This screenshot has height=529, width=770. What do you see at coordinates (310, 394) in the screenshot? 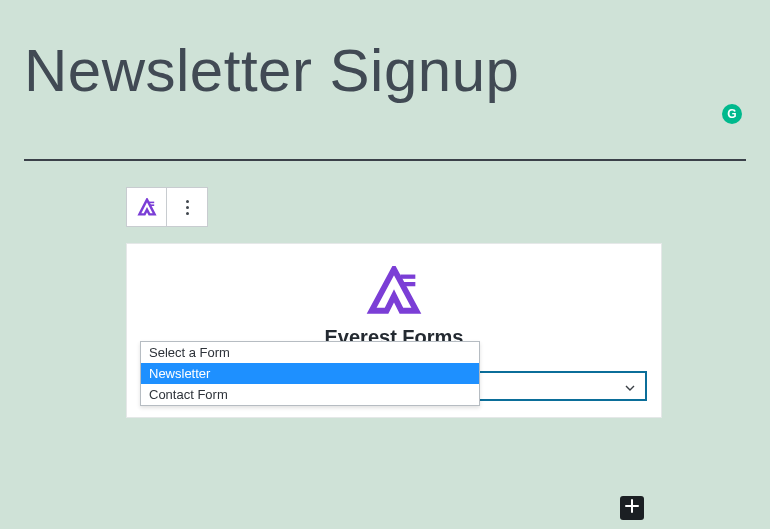
I see `form-option-contact: Contact Form` at bounding box center [310, 394].